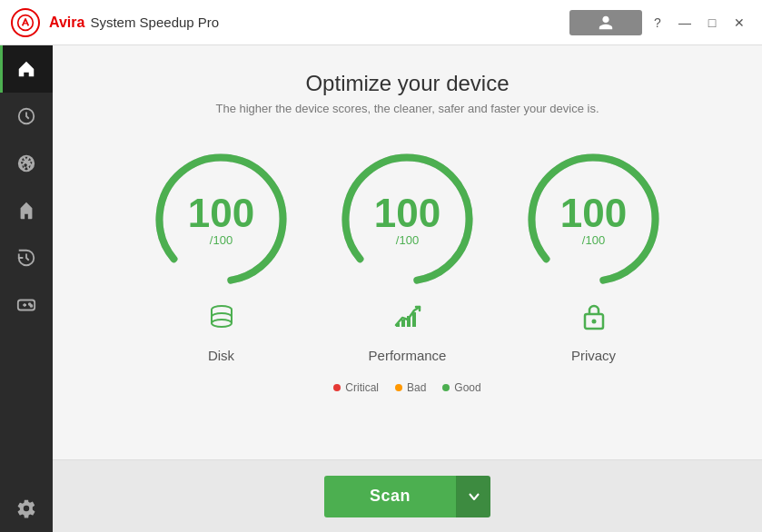 The image size is (762, 532). Describe the element at coordinates (222, 240) in the screenshot. I see `disk-max: /100` at that location.